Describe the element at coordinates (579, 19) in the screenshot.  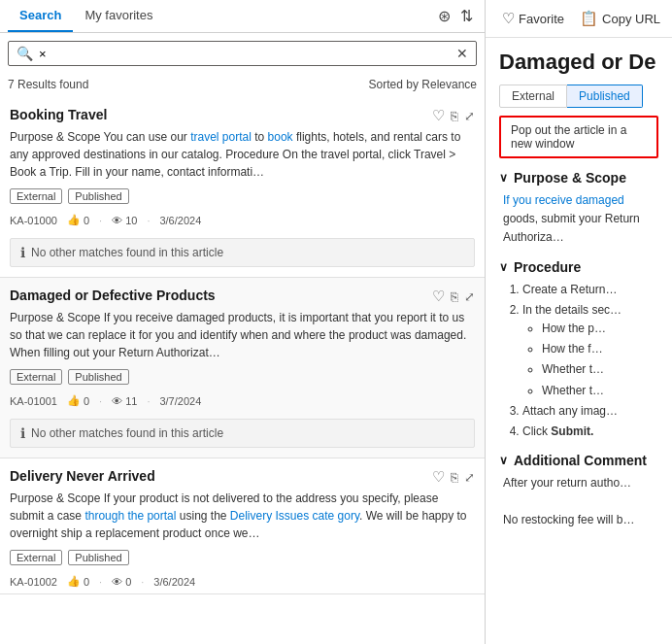
I see `right-toolbar: ♡ Favorite 📋 Copy URL` at that location.